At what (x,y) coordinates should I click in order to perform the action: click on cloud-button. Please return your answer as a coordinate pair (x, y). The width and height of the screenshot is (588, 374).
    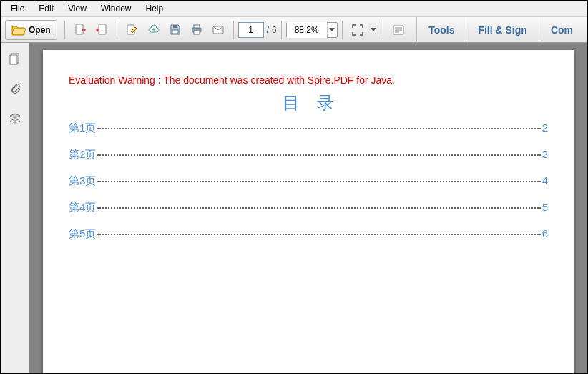
    Looking at the image, I should click on (154, 30).